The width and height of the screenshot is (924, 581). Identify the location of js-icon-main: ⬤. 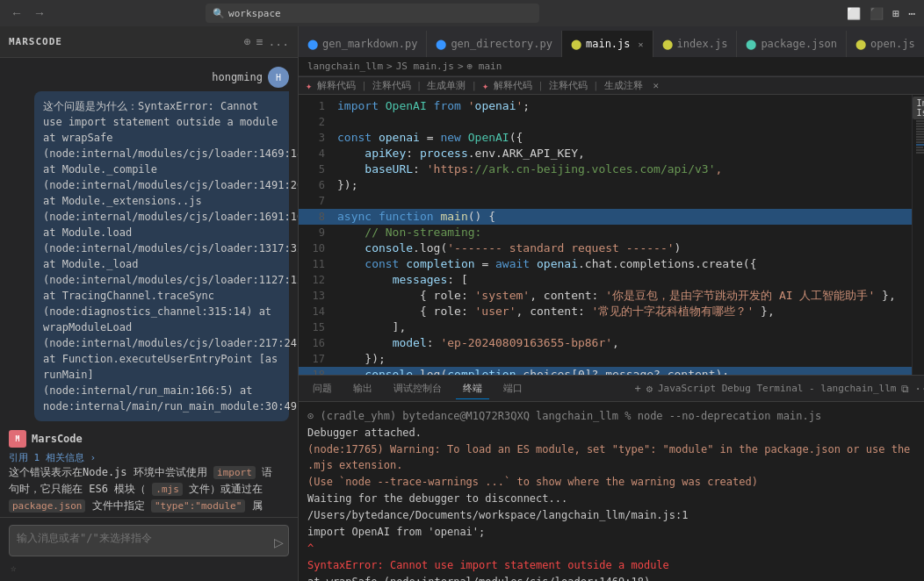
(576, 44).